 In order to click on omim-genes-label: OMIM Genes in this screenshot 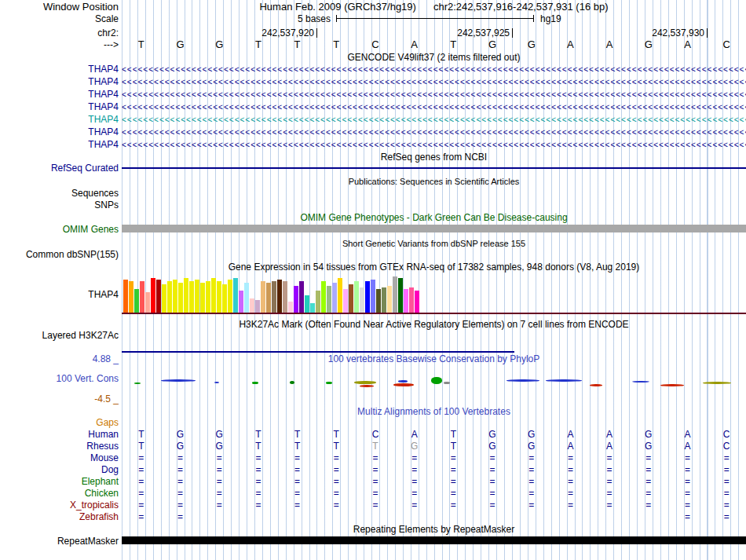, I will do `click(60, 229)`.